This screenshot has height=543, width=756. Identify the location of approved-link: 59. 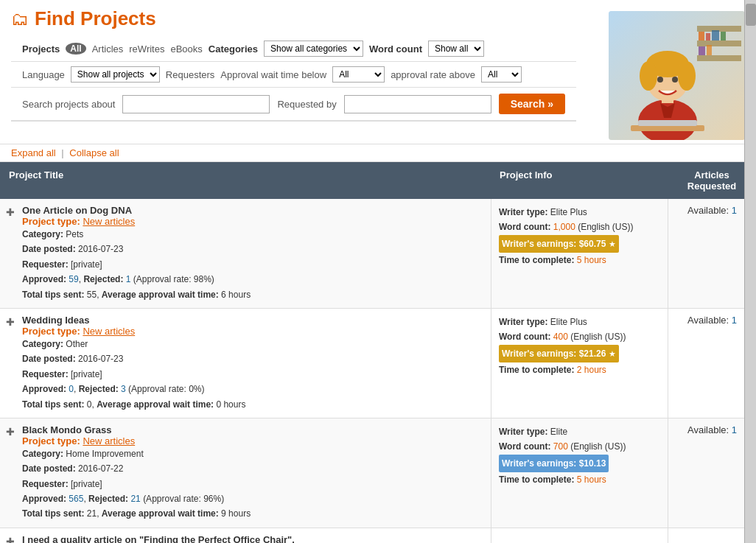
(74, 279).